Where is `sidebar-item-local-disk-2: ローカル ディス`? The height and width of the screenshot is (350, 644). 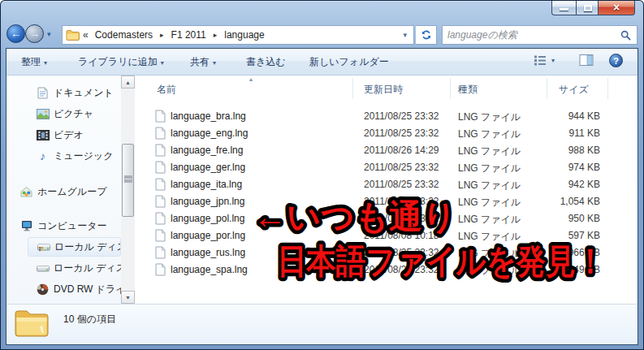
sidebar-item-local-disk-2: ローカル ディス is located at coordinates (63, 268).